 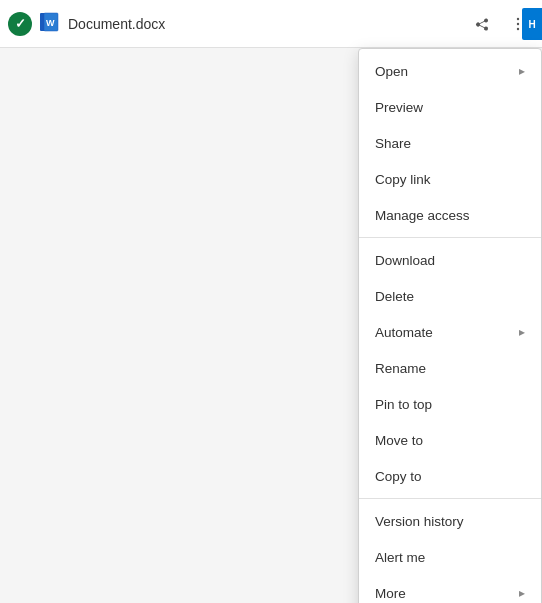 I want to click on menu-item-label-move-to: Move to, so click(x=450, y=440).